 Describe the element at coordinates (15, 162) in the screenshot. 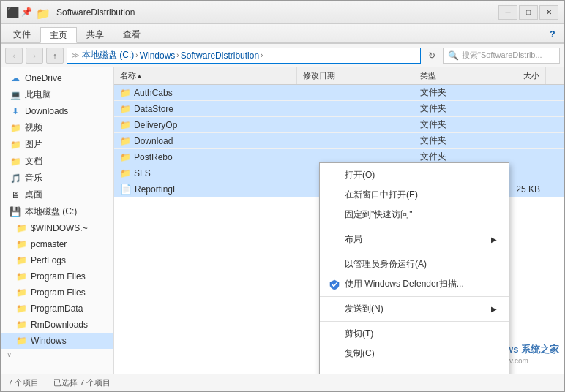

I see `documents-icon: 📁` at that location.